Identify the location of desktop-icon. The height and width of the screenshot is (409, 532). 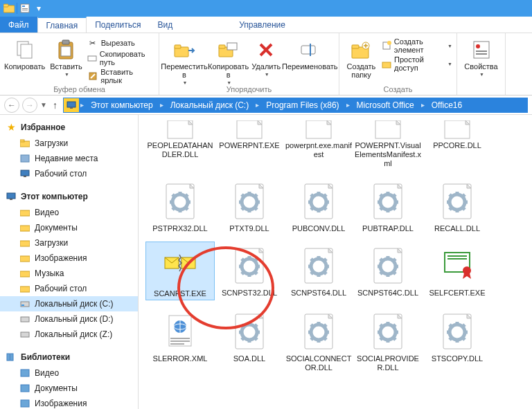
(25, 174).